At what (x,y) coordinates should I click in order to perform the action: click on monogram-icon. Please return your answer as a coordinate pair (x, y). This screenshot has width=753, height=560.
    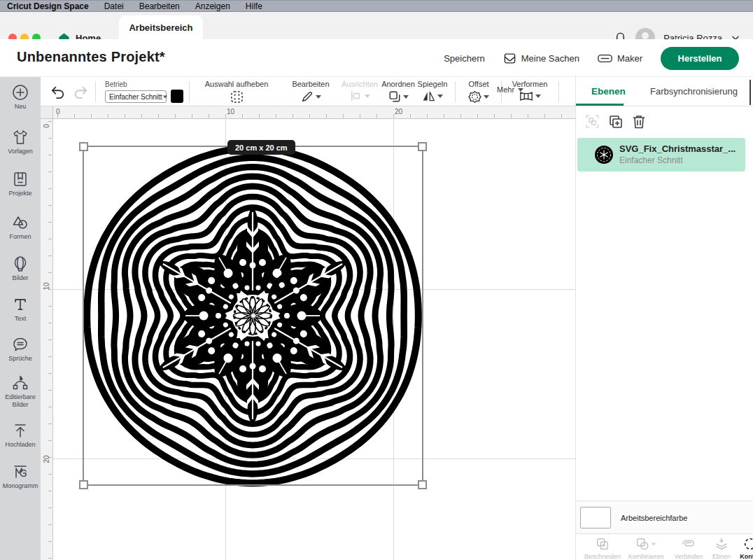
    Looking at the image, I should click on (20, 472).